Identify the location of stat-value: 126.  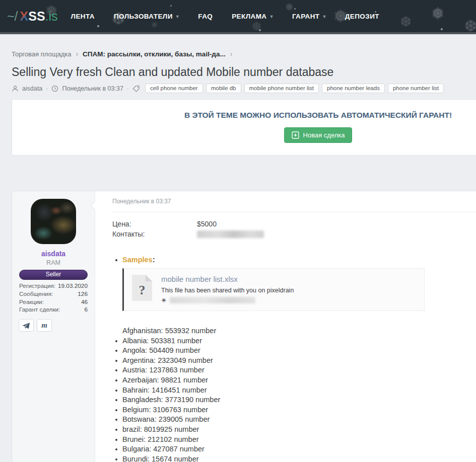
(83, 294).